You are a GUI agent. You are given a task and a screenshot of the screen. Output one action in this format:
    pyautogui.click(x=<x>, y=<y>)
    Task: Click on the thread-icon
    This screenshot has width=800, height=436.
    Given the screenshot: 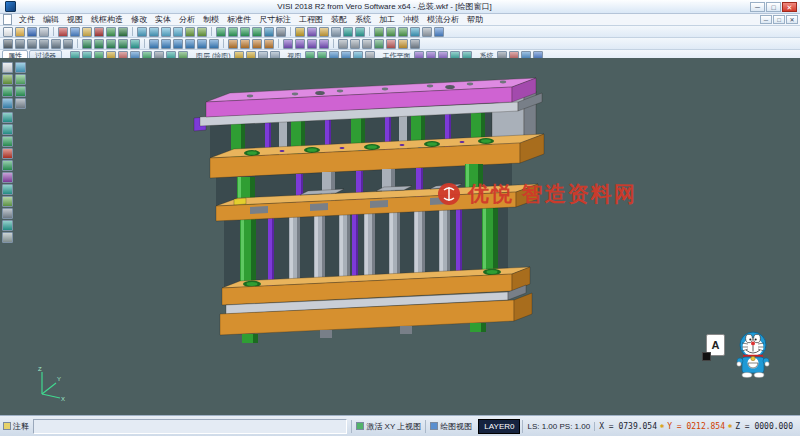 What is the action you would take?
    pyautogui.click(x=355, y=44)
    